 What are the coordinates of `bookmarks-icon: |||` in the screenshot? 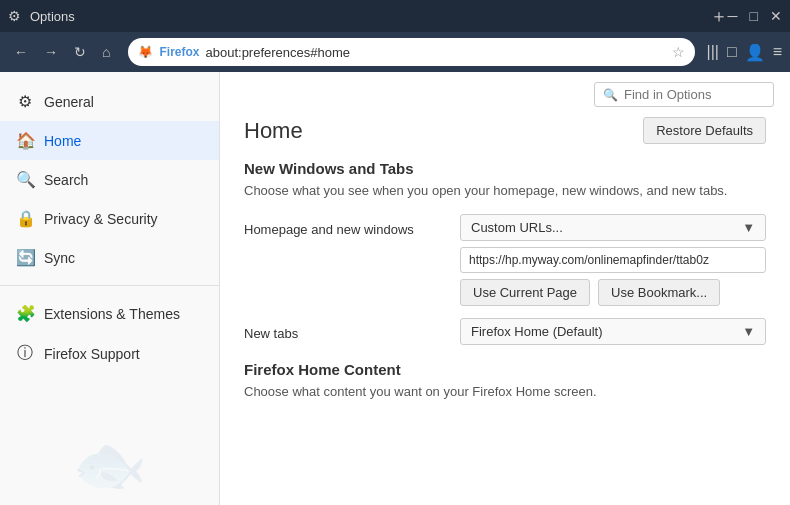 It's located at (713, 52).